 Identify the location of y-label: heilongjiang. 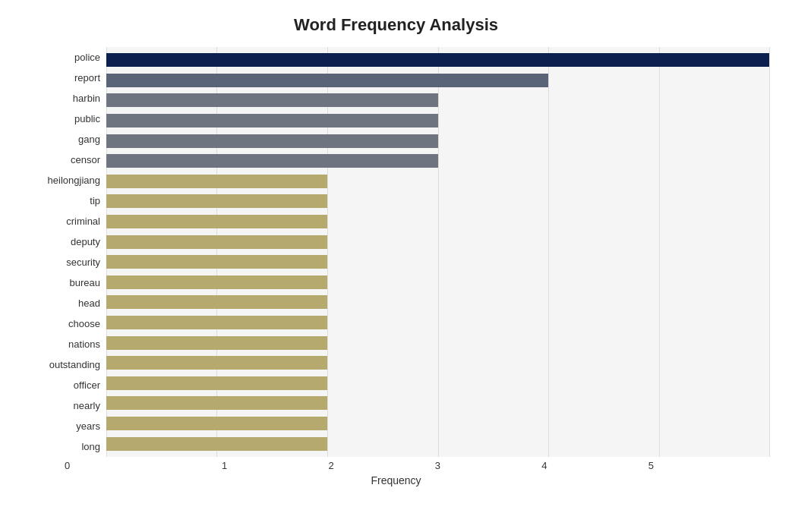
(74, 181).